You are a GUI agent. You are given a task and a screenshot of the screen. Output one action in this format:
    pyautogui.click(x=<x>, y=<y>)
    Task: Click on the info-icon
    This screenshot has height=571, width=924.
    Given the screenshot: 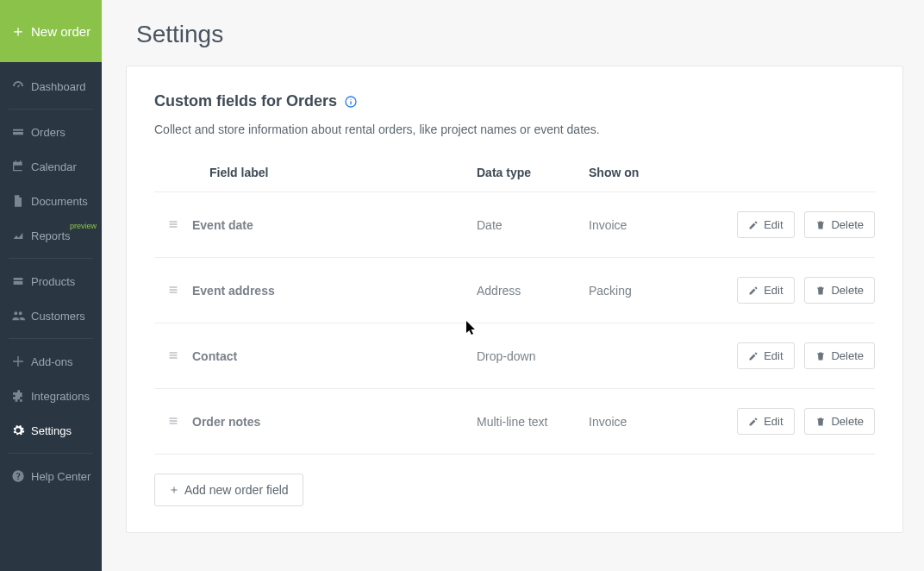 What is the action you would take?
    pyautogui.click(x=351, y=102)
    